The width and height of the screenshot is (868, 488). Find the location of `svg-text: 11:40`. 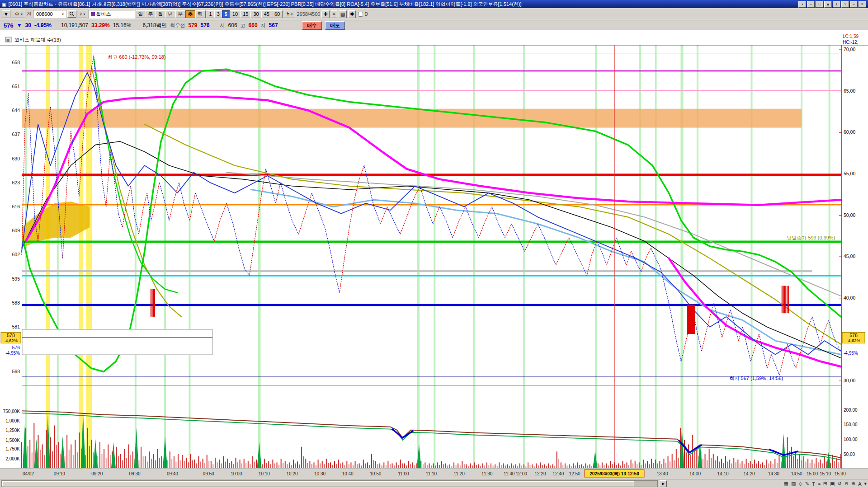

svg-text: 11:40 is located at coordinates (509, 474).